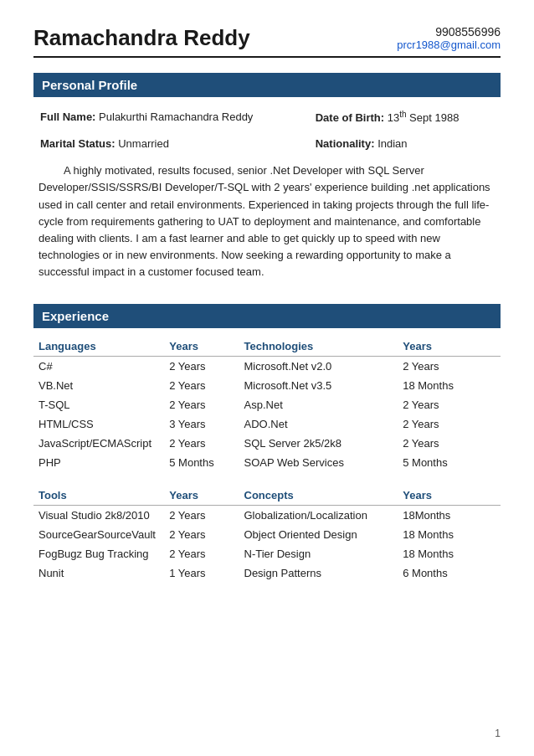 The width and height of the screenshot is (534, 756). I want to click on dob-label: Date of Birth:, so click(350, 117).